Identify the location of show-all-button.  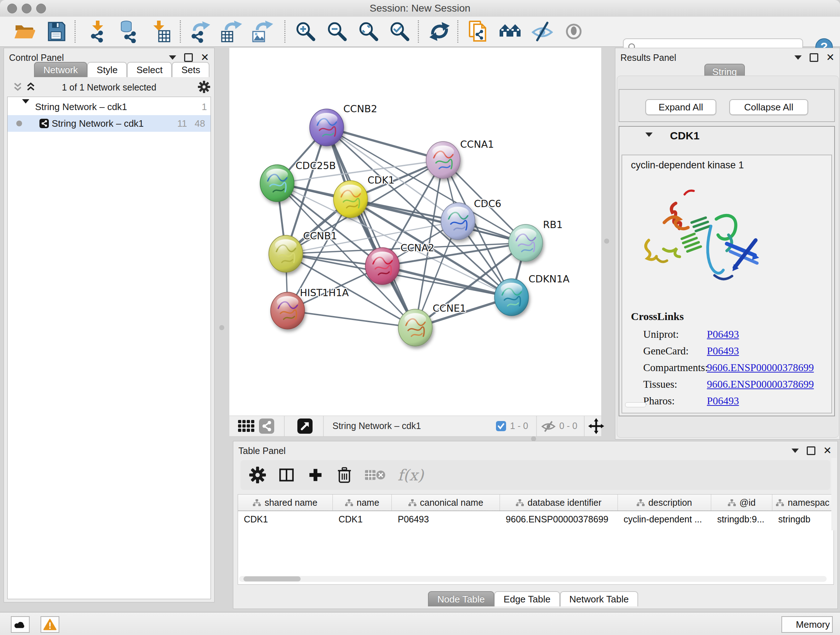
(573, 31).